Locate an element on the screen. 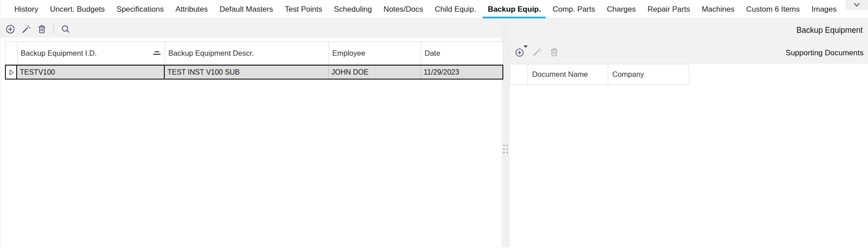 The width and height of the screenshot is (868, 249). column-header-label: Backup Equipment I.D. is located at coordinates (59, 53).